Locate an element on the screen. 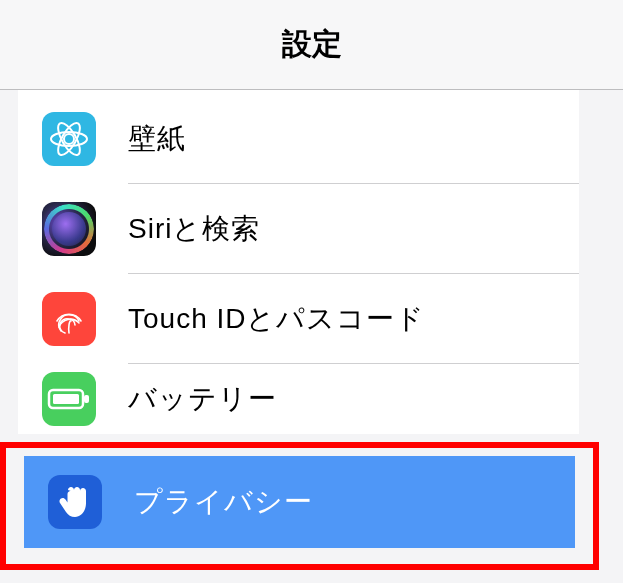 This screenshot has width=623, height=583. hand-icon is located at coordinates (75, 502).